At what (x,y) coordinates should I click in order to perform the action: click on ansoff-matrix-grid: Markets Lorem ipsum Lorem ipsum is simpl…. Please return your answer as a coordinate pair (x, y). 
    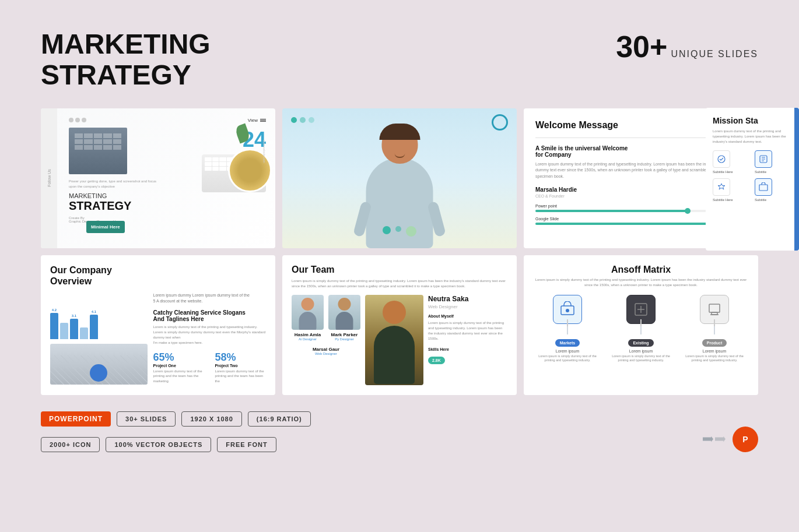
    Looking at the image, I should click on (641, 329).